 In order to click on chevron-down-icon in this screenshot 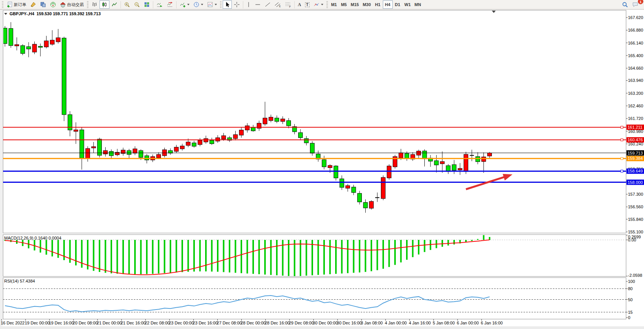, I will do `click(322, 5)`.